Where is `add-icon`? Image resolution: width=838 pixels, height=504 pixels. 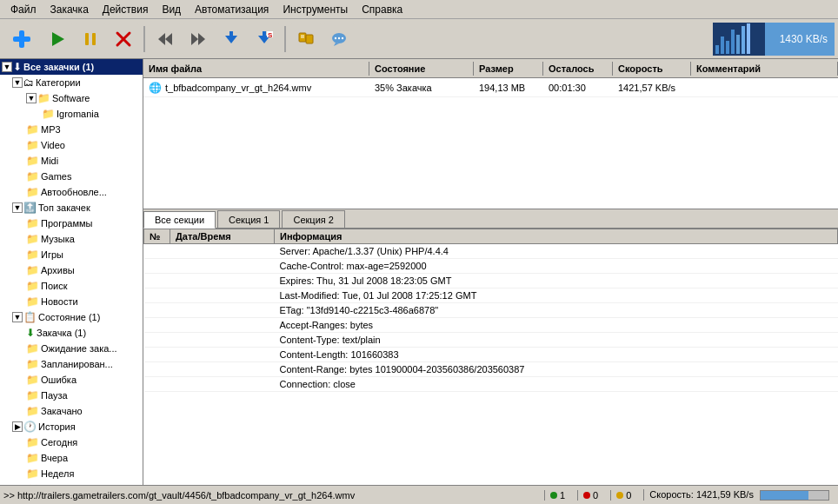
add-icon is located at coordinates (22, 39).